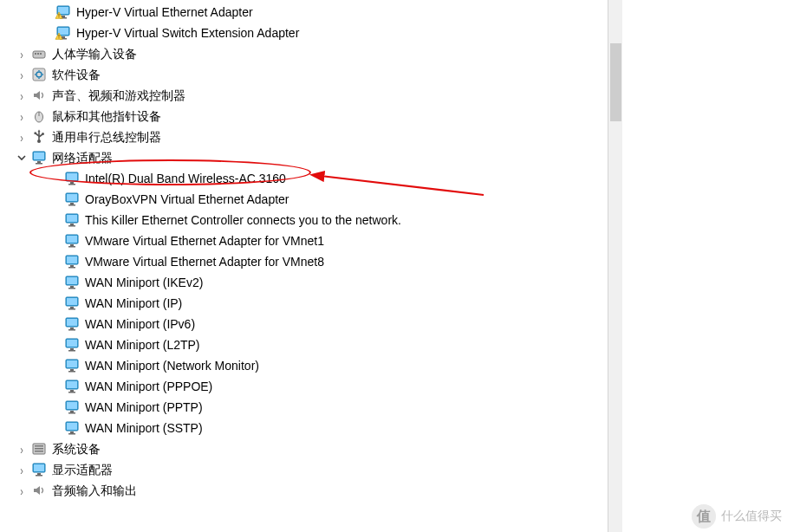  Describe the element at coordinates (119, 95) in the screenshot. I see `tree-item-label: 声音、视频和游戏控制器` at that location.